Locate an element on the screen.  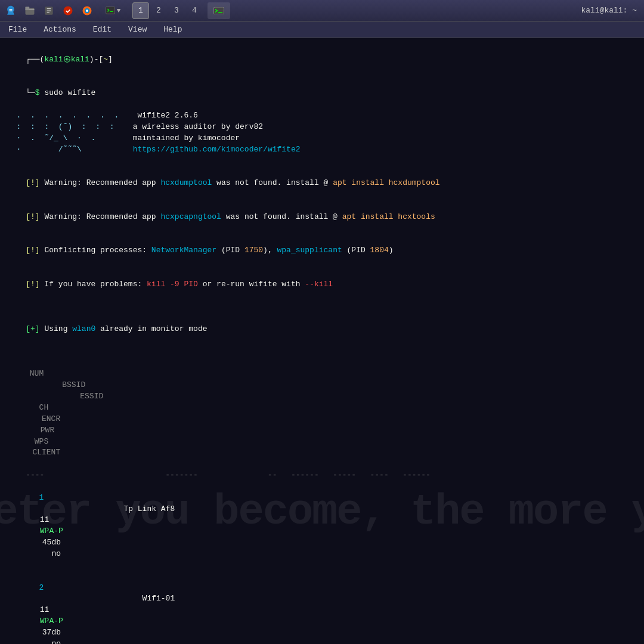
network-row-1: 1 Tp Link Af8 11 WPA-P 45db no is located at coordinates (322, 526).